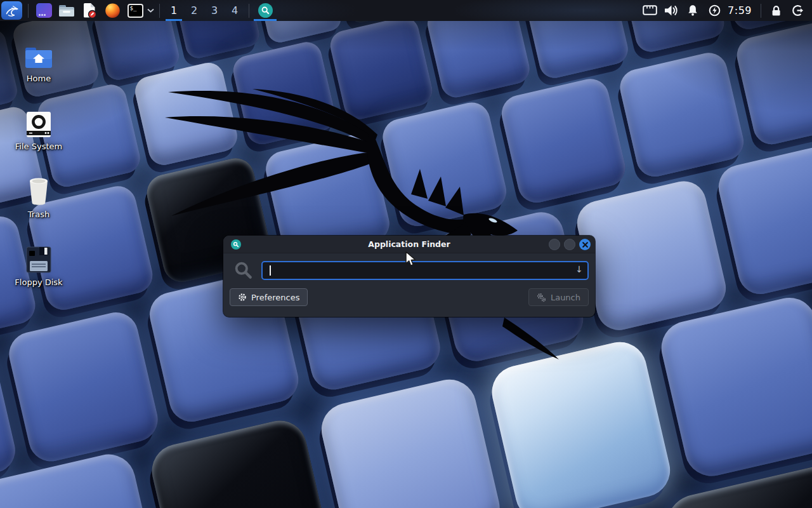  What do you see at coordinates (214, 10) in the screenshot?
I see `workspace-3: 3` at bounding box center [214, 10].